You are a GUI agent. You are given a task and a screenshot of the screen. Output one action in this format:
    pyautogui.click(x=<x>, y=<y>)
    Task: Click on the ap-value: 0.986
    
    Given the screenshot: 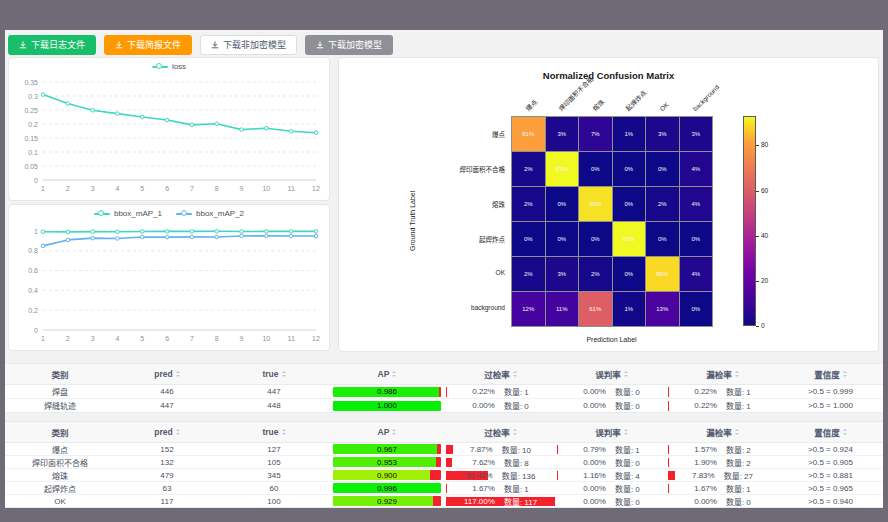 What is the action you would take?
    pyautogui.click(x=387, y=392)
    